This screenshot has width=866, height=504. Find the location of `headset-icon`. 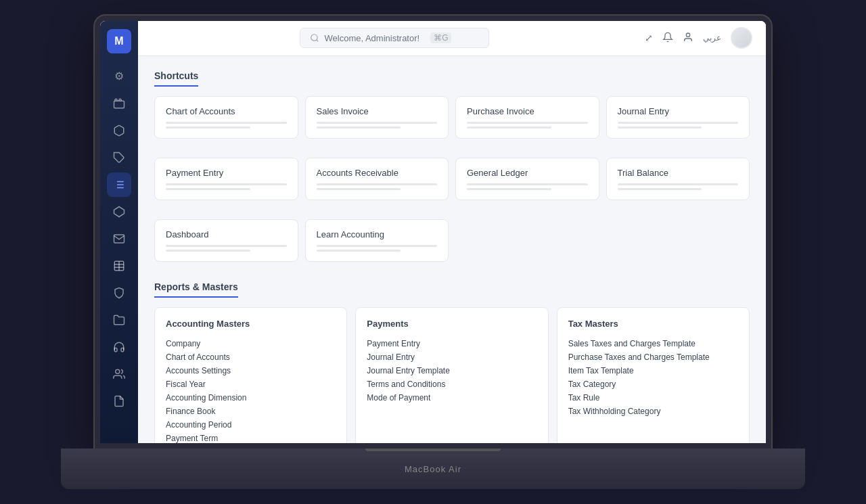

headset-icon is located at coordinates (119, 347).